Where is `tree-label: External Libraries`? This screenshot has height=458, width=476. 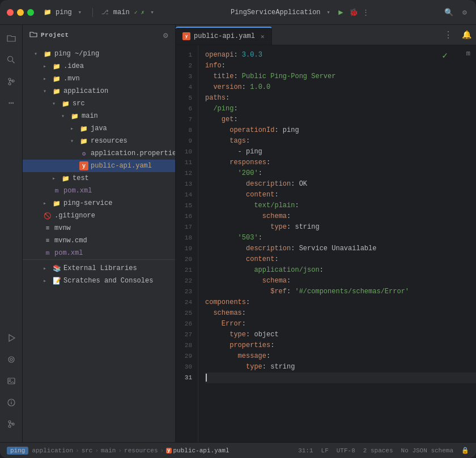
tree-label: External Libraries is located at coordinates (100, 268).